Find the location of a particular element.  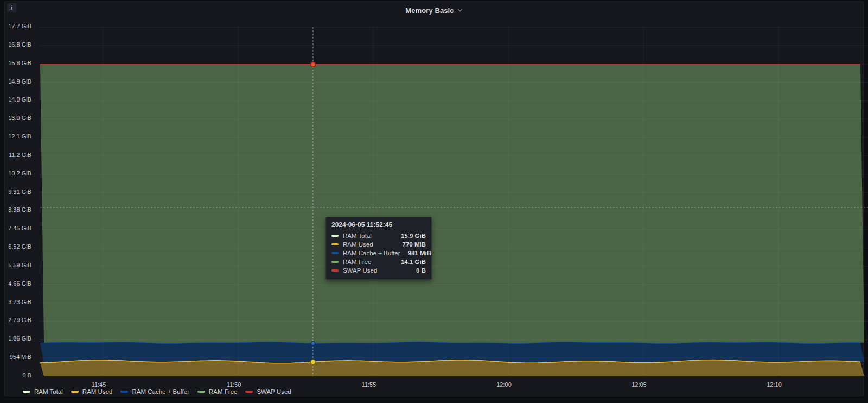

tooltip-row: RAM Total15.9 GiB is located at coordinates (379, 236).